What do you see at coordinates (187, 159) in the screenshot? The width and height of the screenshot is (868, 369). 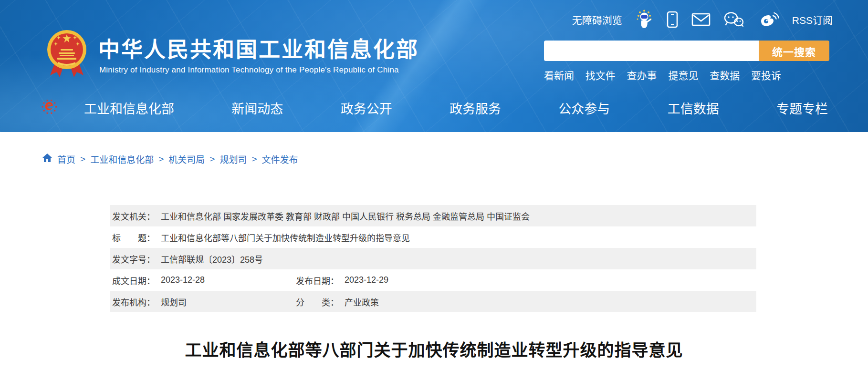 I see `breadcrumb-departments: 机关司局` at bounding box center [187, 159].